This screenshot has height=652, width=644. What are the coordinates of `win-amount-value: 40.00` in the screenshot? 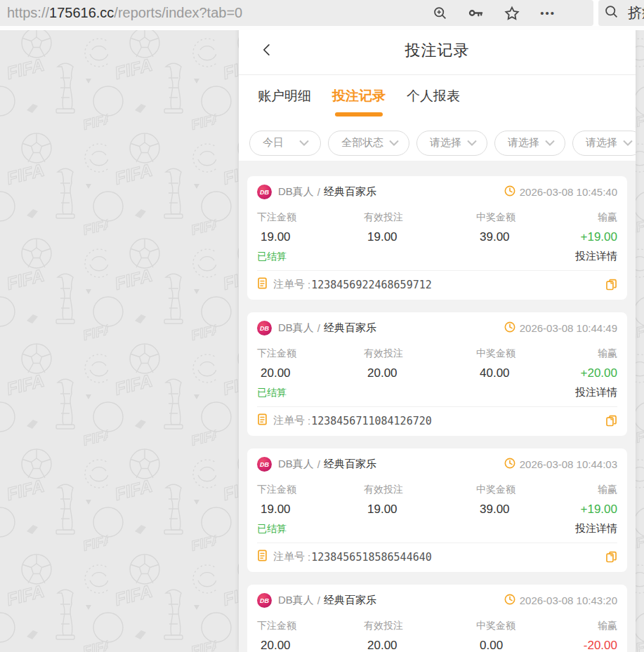 It's located at (527, 373).